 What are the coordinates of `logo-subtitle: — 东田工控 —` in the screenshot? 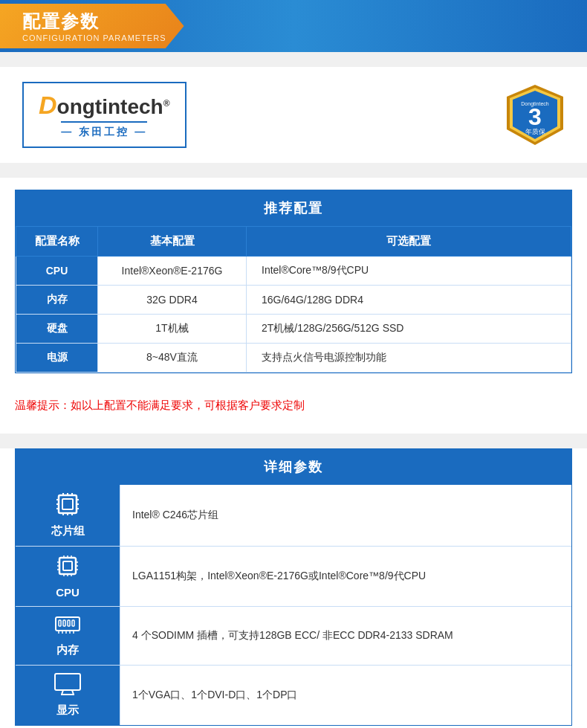 It's located at (104, 130).